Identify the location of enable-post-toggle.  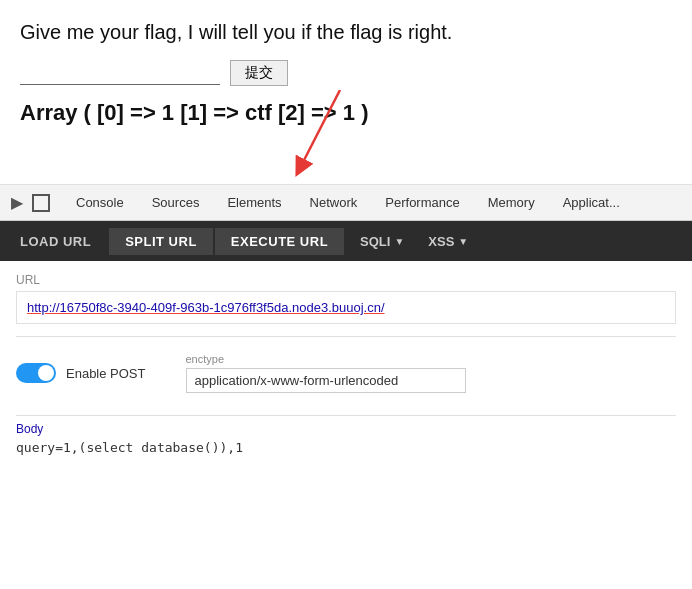
(36, 373).